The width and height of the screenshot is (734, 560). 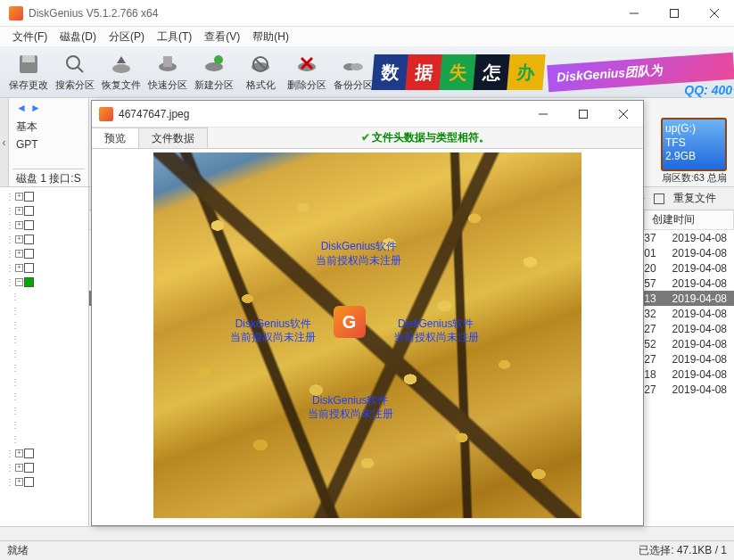 What do you see at coordinates (116, 137) in the screenshot?
I see `tab-preview: 预览` at bounding box center [116, 137].